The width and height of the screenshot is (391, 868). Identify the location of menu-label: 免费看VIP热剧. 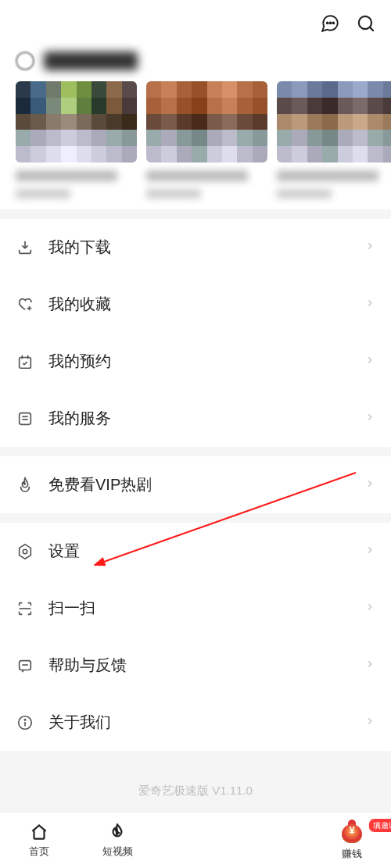
(206, 484).